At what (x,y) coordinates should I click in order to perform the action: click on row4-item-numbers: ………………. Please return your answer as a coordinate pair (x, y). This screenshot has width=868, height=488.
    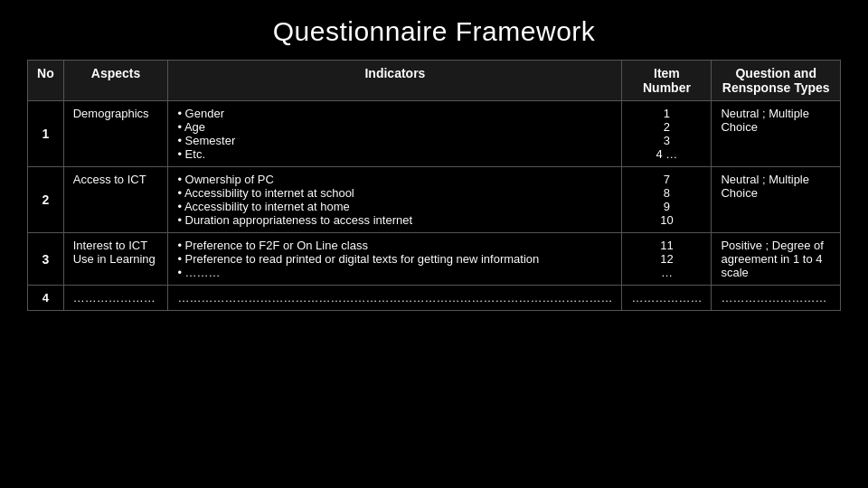
    Looking at the image, I should click on (667, 298).